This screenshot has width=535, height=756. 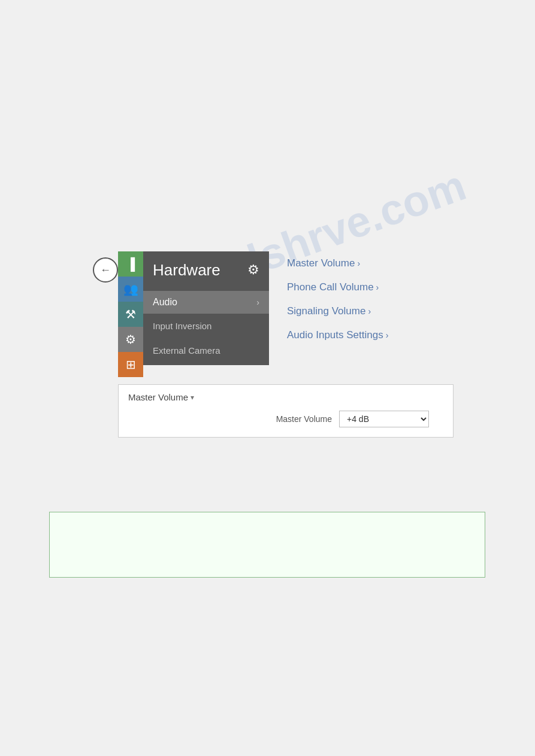 I want to click on grid-icon: ⊞, so click(x=131, y=365).